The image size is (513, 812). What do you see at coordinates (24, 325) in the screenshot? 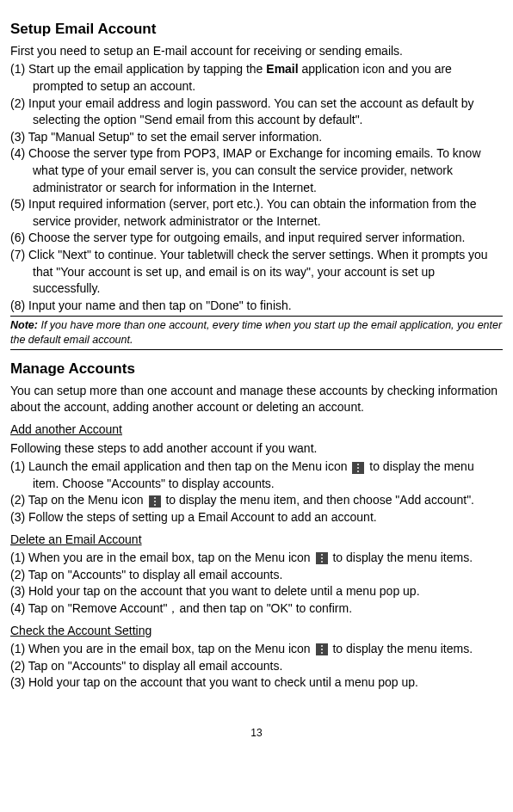
I see `note-label: Note:` at bounding box center [24, 325].